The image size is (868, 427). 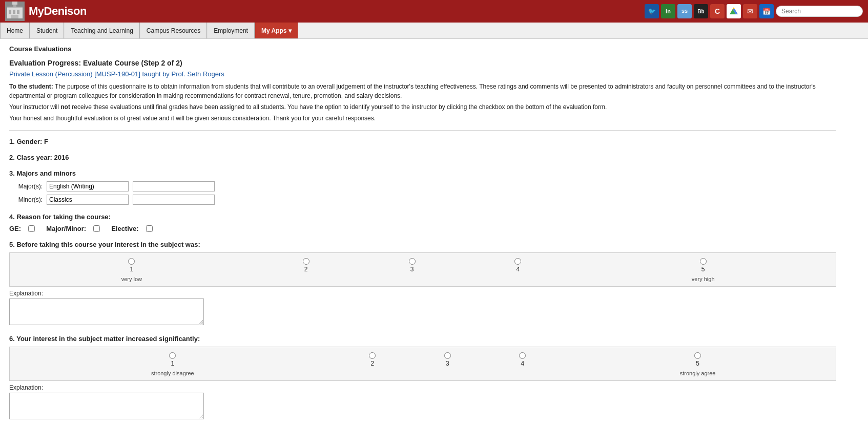 I want to click on q5-label-5: 5, so click(x=703, y=269).